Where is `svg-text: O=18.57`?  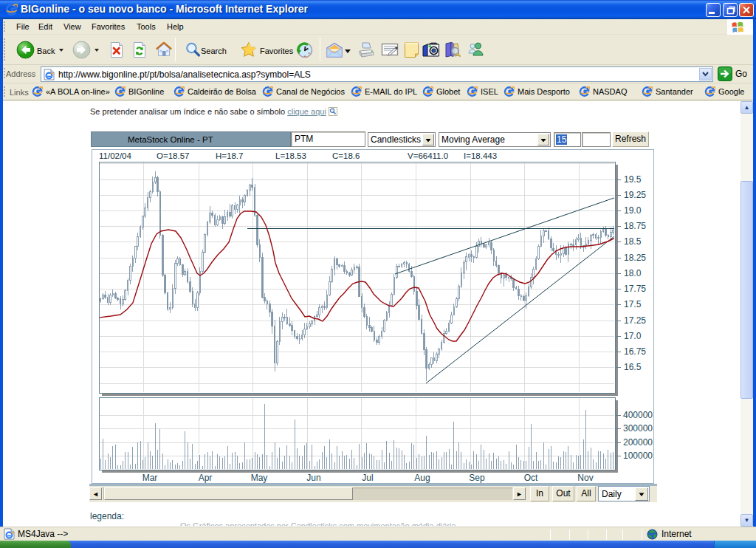 svg-text: O=18.57 is located at coordinates (173, 156).